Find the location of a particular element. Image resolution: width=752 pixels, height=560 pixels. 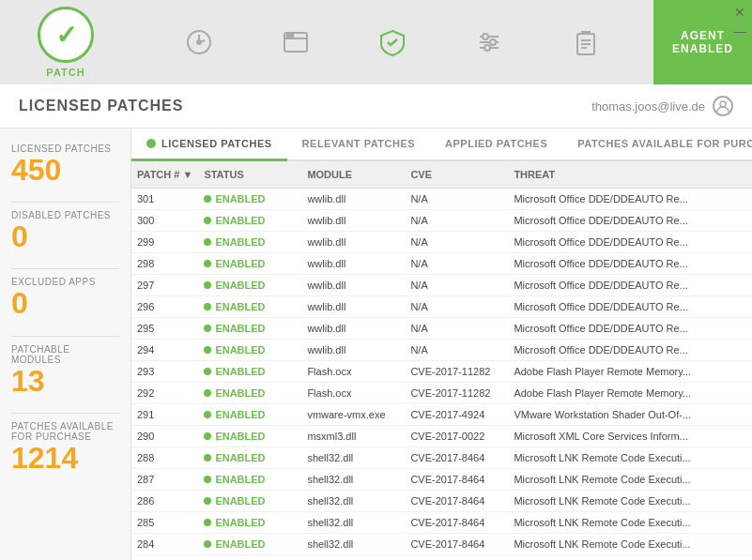

tab-licensed-patches-label: LICENSED PATCHES is located at coordinates (217, 144).